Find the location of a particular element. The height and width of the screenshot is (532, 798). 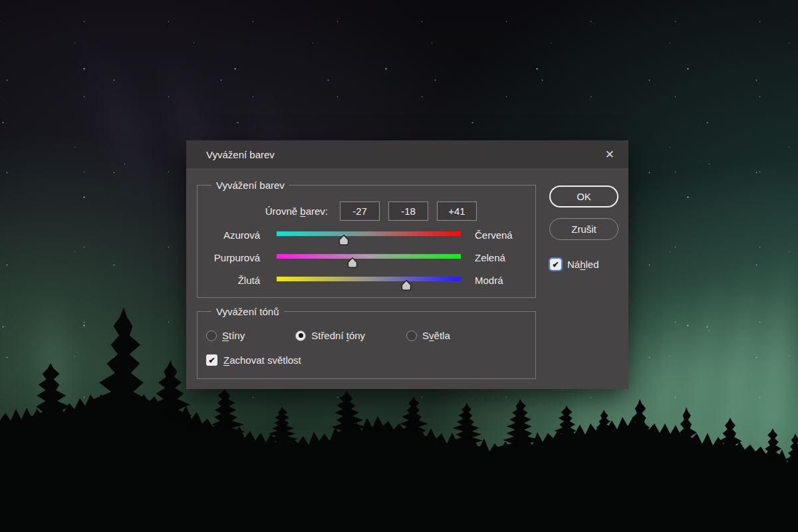

level-input-cyan-red is located at coordinates (360, 211).